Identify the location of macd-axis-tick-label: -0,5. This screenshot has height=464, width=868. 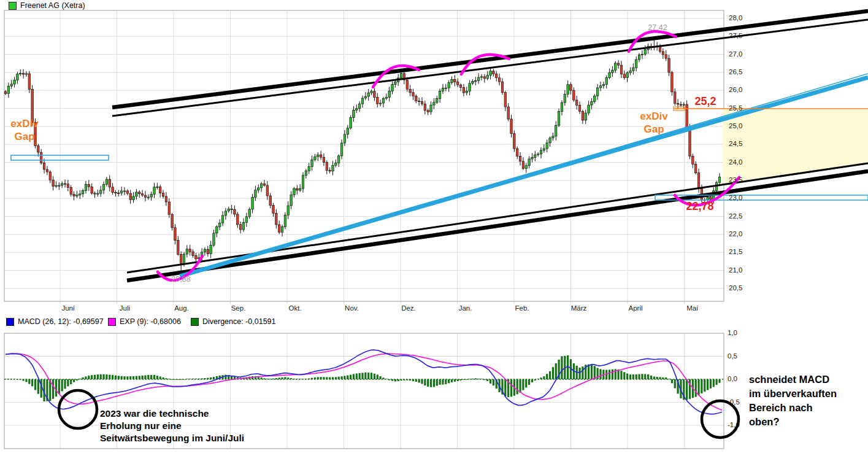
(734, 402).